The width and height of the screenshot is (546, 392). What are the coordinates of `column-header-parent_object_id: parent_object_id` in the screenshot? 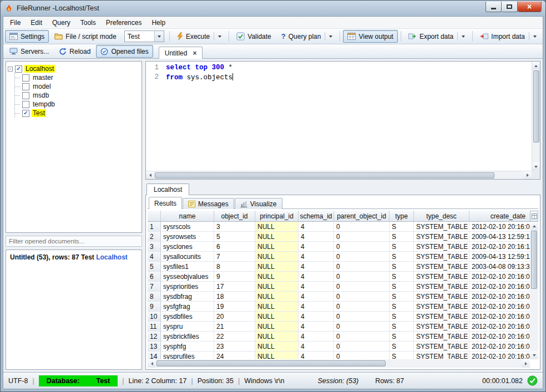 It's located at (362, 216).